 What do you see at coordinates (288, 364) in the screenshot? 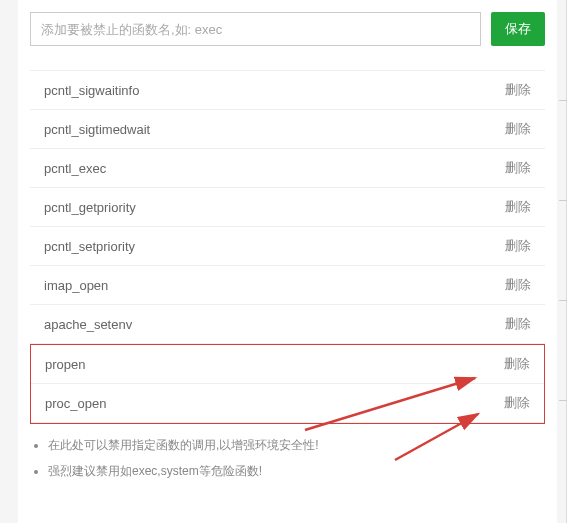
I see `function-row: propen删除` at bounding box center [288, 364].